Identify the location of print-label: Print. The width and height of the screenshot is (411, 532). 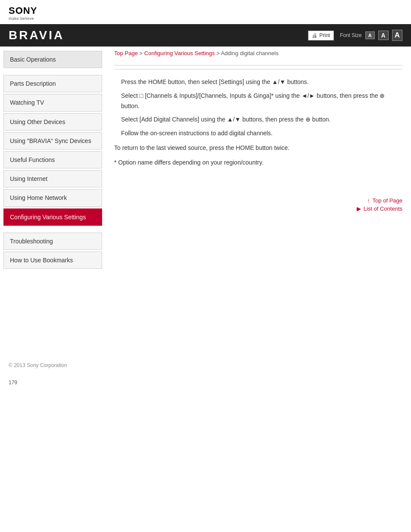
(325, 35).